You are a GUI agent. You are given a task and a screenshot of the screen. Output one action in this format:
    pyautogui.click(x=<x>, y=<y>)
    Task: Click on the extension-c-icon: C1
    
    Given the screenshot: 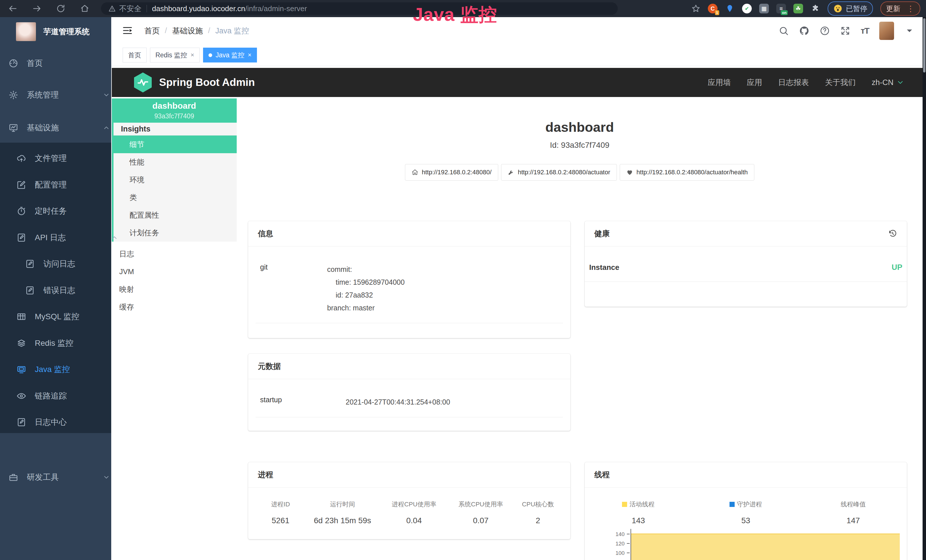 What is the action you would take?
    pyautogui.click(x=713, y=9)
    